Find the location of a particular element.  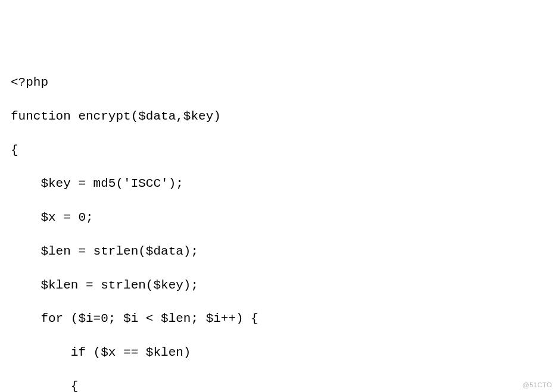

watermark: @51CTO is located at coordinates (537, 385).